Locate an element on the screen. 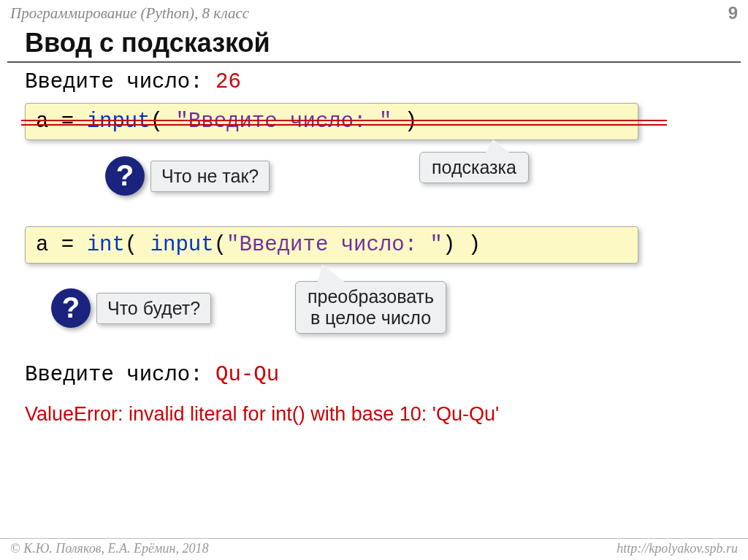  code2-close2: ) is located at coordinates (449, 245).